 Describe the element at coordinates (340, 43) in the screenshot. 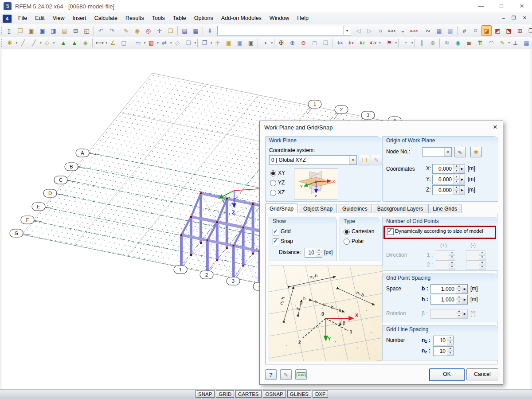

I see `view-x-icon: ⇕X` at that location.